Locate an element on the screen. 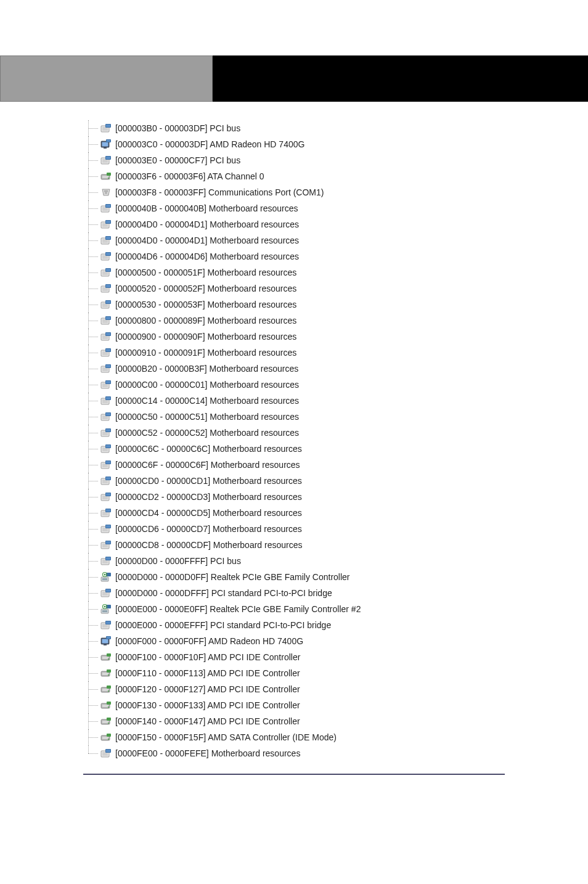 The image size is (588, 884). display-adapter-icon is located at coordinates (106, 641).